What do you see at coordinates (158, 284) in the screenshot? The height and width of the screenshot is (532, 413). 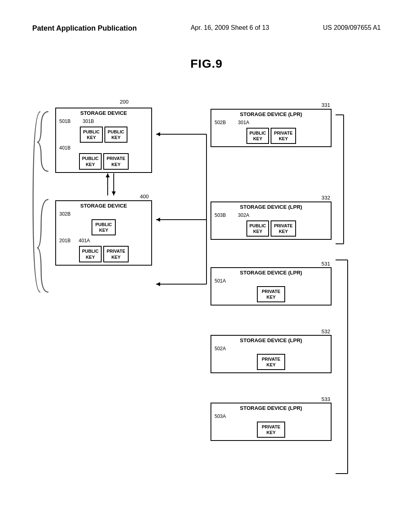 I see `arrow-531-head` at bounding box center [158, 284].